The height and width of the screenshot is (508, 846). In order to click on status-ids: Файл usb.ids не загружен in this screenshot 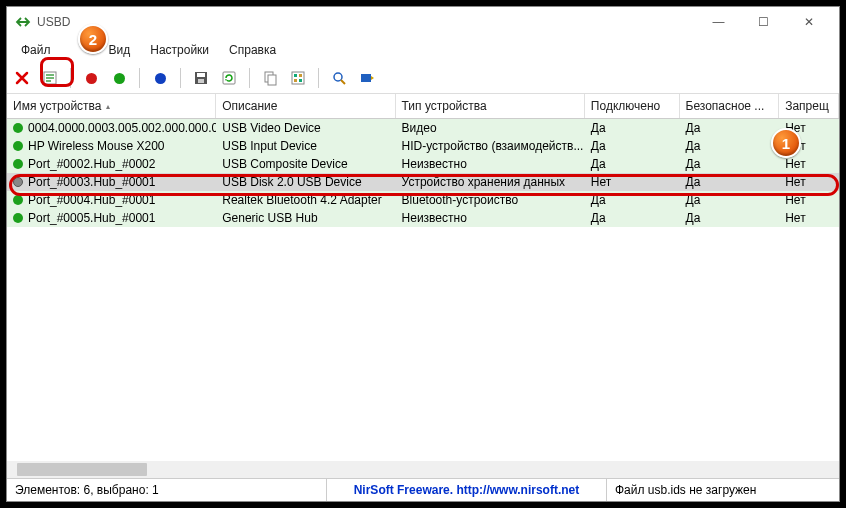, I will do `click(723, 490)`.